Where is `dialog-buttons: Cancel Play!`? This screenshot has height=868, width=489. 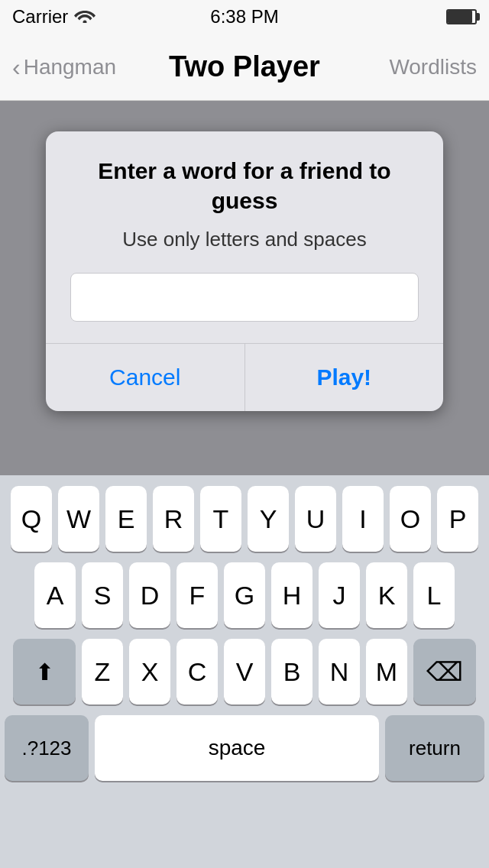
dialog-buttons: Cancel Play! is located at coordinates (244, 377).